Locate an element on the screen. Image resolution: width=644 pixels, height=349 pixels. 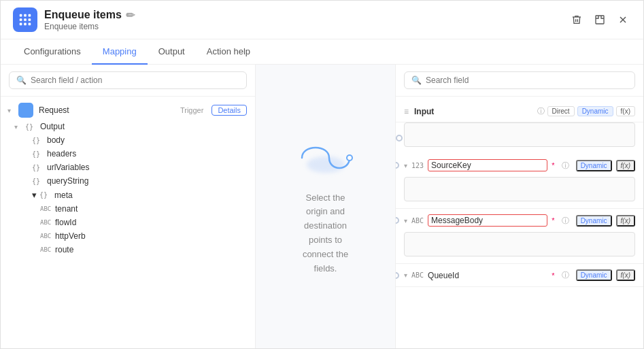
messagebody-caret: ▾ is located at coordinates (405, 220).